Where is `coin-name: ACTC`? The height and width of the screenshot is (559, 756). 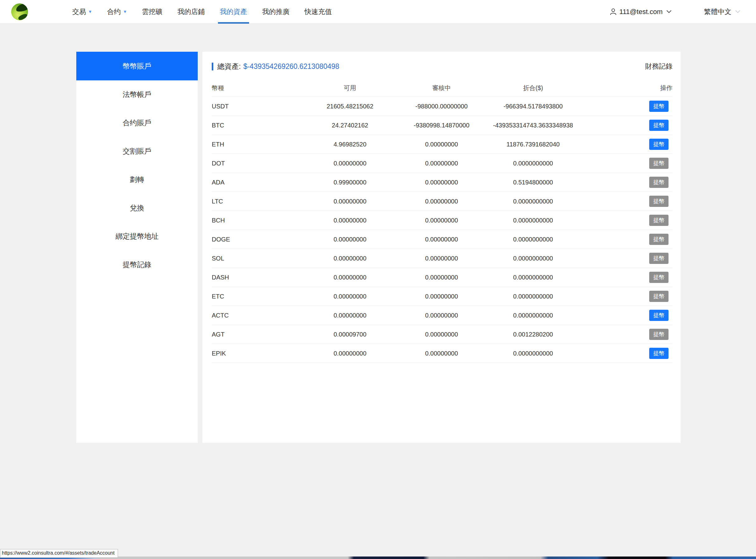
coin-name: ACTC is located at coordinates (258, 315).